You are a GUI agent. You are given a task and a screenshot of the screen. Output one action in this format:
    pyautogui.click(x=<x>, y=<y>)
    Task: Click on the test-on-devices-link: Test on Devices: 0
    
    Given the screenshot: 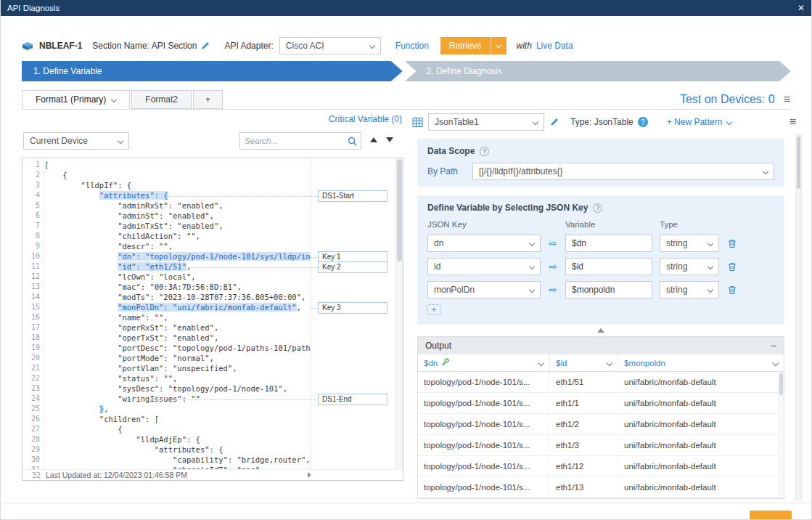 What is the action you would take?
    pyautogui.click(x=727, y=99)
    